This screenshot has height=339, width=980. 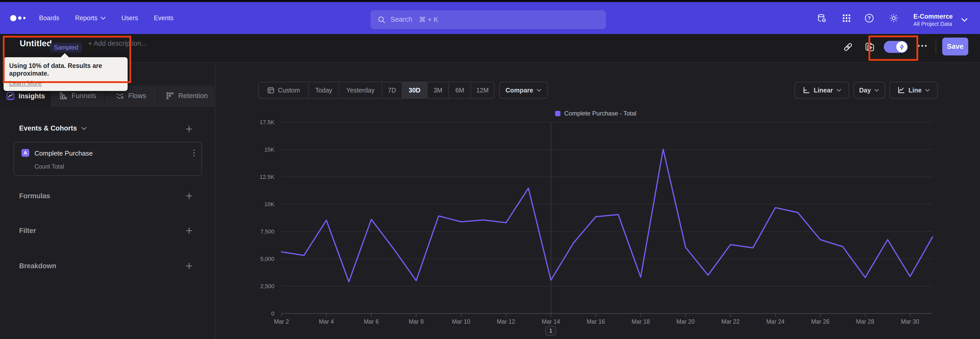 I want to click on interval-dropdown: Day, so click(x=869, y=90).